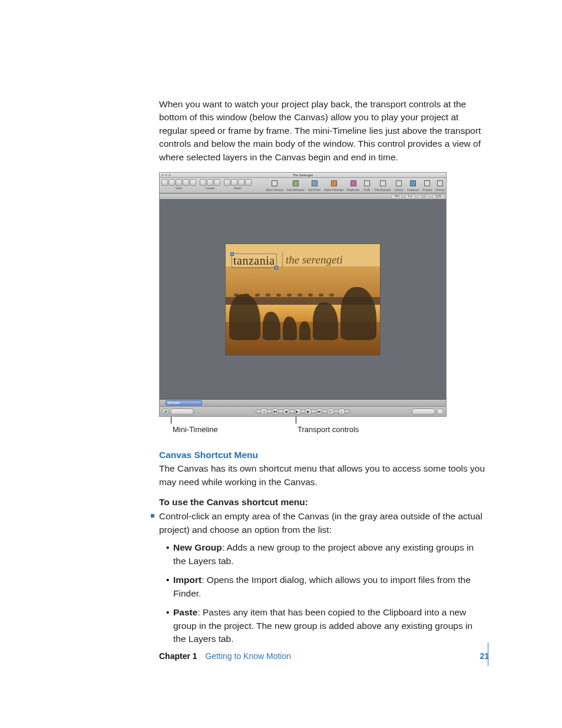  I want to click on main-bullet: Control-click an empty area of the Canva…, so click(323, 578).